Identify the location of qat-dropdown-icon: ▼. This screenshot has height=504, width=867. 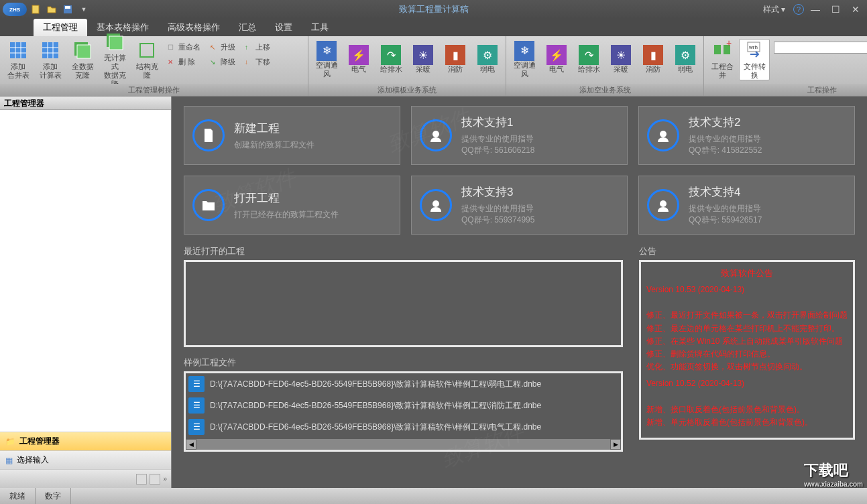
(84, 9).